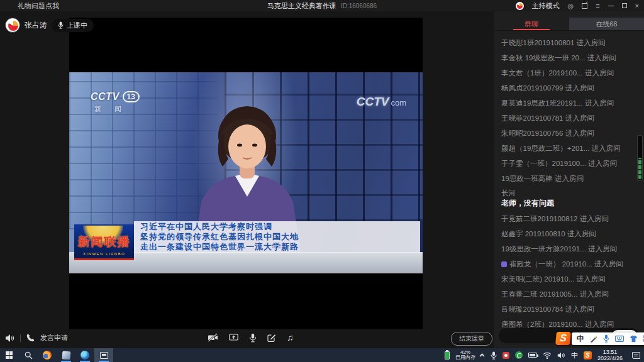 The height and width of the screenshot is (362, 644). I want to click on chat-system-message: 王晓菲2019100781 进入房间, so click(570, 118).